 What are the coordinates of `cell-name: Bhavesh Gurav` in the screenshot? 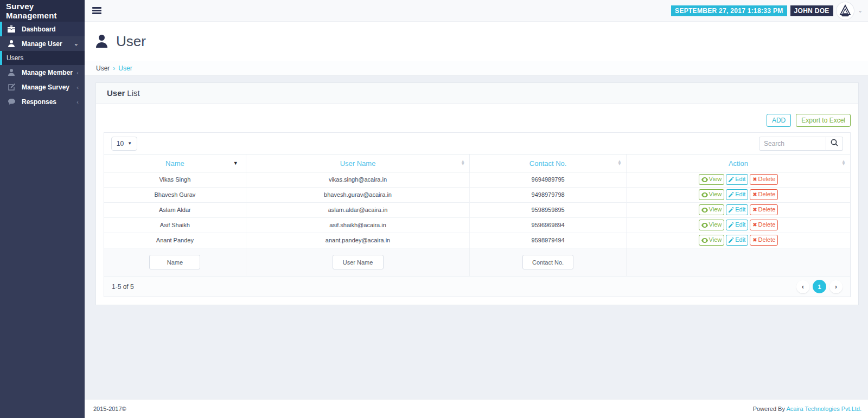 It's located at (175, 195).